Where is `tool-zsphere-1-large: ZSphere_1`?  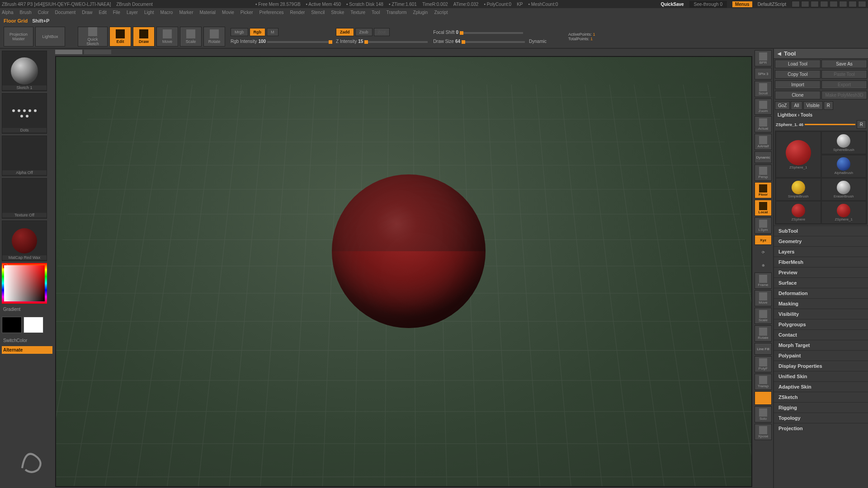
tool-zsphere-1-large: ZSphere_1 is located at coordinates (798, 155).